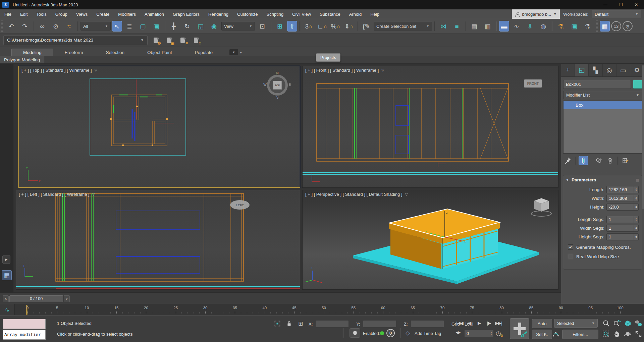  What do you see at coordinates (605, 5) in the screenshot?
I see `minimize-button: —` at bounding box center [605, 5].